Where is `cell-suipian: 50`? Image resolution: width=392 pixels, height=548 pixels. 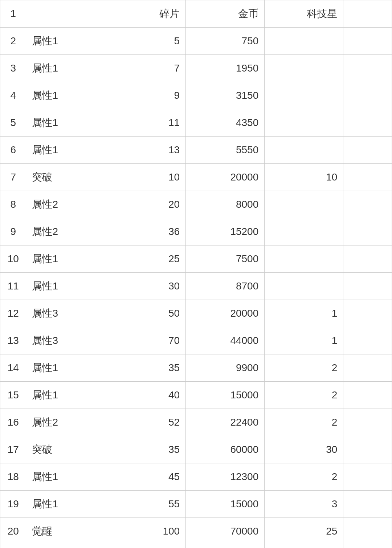
cell-suipian: 50 is located at coordinates (147, 314).